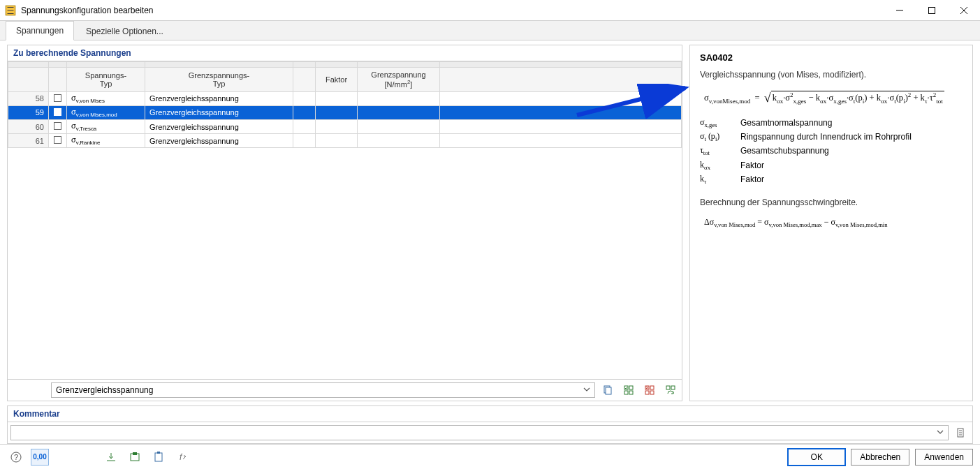 The image size is (980, 469). I want to click on table-row: 59 σv,von Mises,mod Grenzvergleichsspann…, so click(345, 112).